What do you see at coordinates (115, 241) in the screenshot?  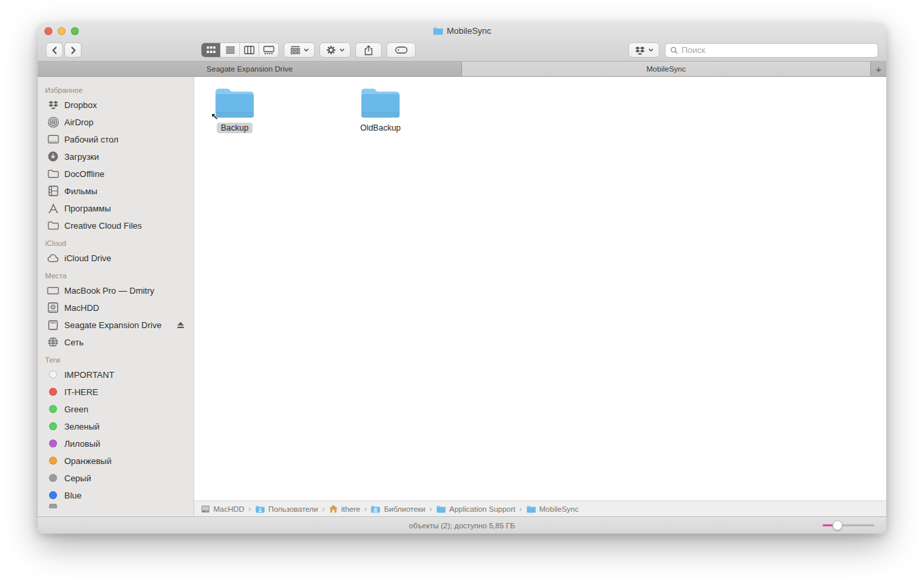 I see `sidebar-section-icloud: iCloud` at bounding box center [115, 241].